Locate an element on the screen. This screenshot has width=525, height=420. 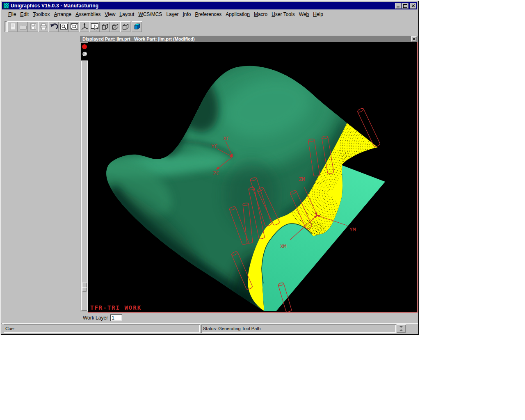
shaded-cube-icon is located at coordinates (137, 26).